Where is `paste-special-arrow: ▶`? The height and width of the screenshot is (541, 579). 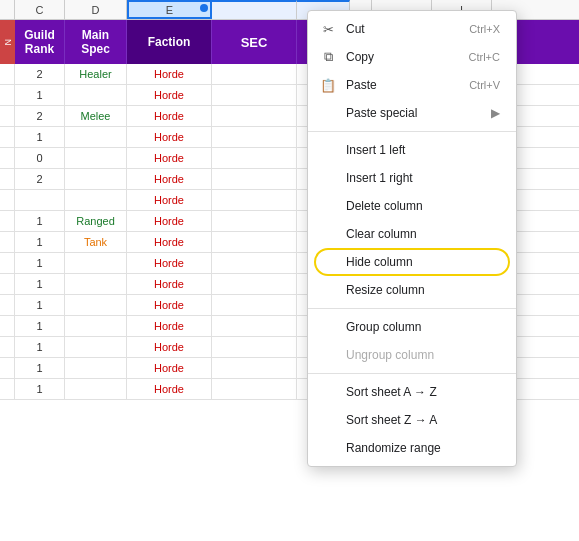 paste-special-arrow: ▶ is located at coordinates (496, 113).